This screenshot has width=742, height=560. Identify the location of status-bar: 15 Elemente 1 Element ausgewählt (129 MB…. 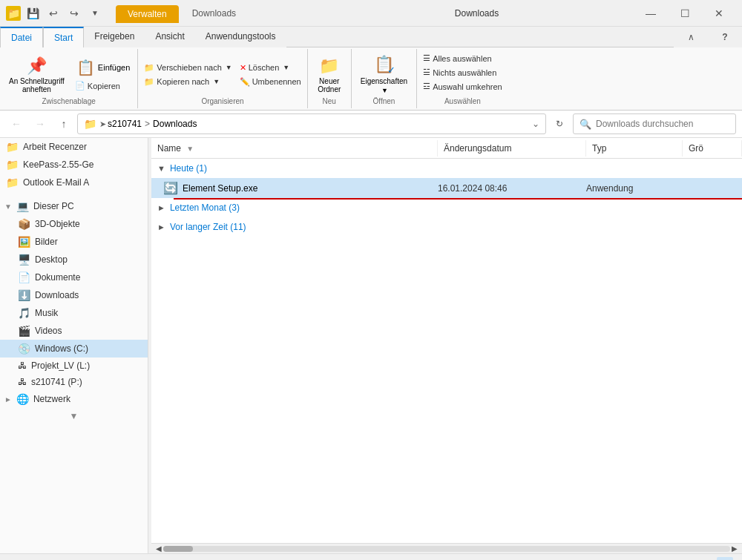
(371, 556).